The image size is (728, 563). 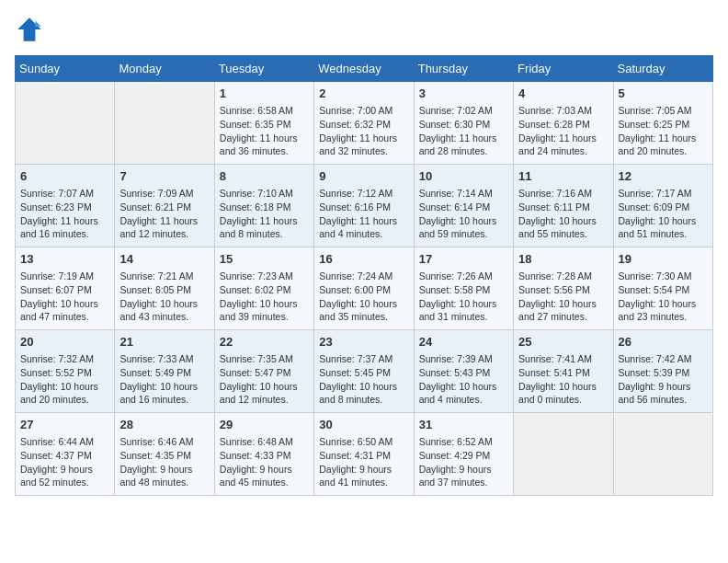 I want to click on day-number: 28, so click(x=164, y=425).